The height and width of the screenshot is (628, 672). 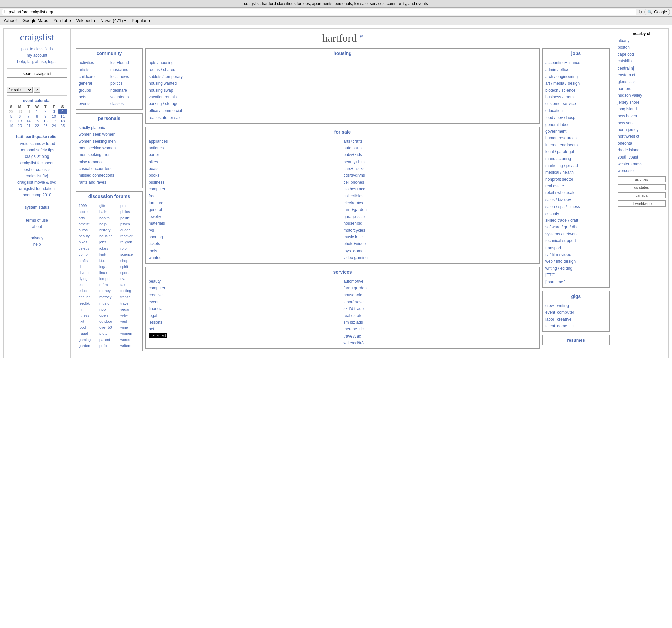 What do you see at coordinates (440, 251) in the screenshot?
I see `forsale-toysgames: toys+games` at bounding box center [440, 251].